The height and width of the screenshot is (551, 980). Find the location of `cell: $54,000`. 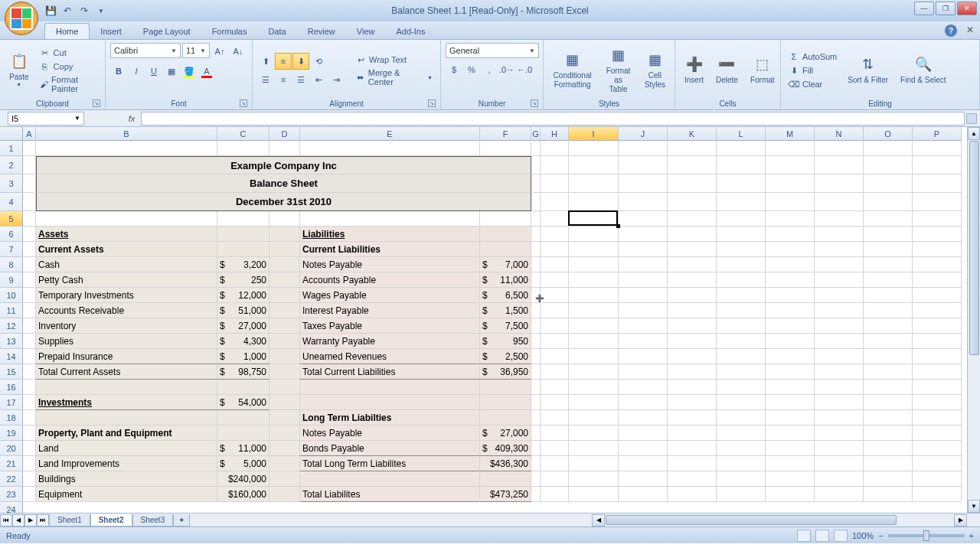

cell: $54,000 is located at coordinates (243, 403).